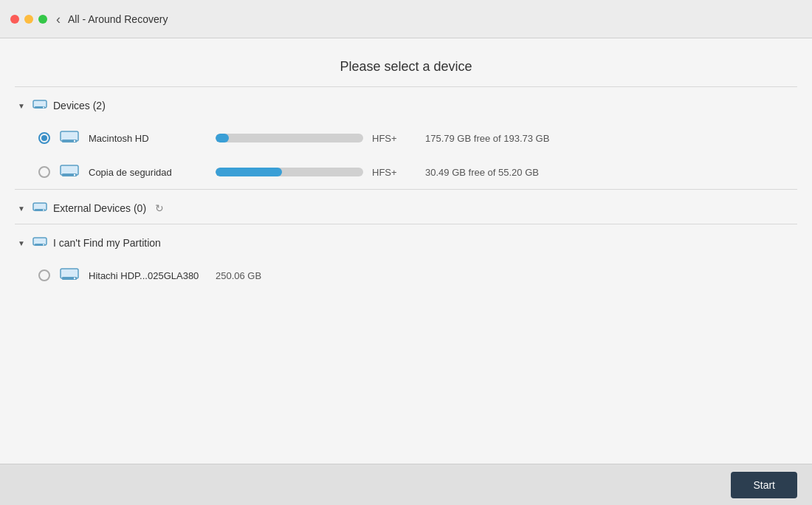 The image size is (812, 505). Describe the element at coordinates (238, 276) in the screenshot. I see `device-size: 250.06 GB` at that location.